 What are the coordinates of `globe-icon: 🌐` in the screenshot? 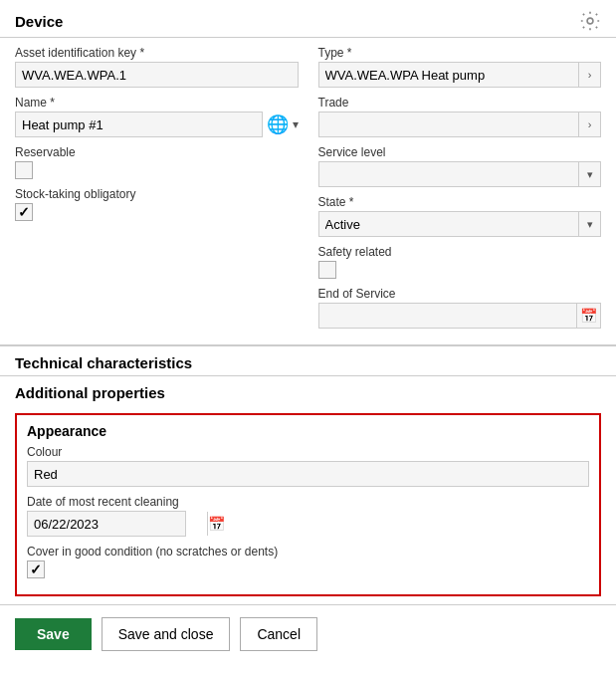 It's located at (278, 124).